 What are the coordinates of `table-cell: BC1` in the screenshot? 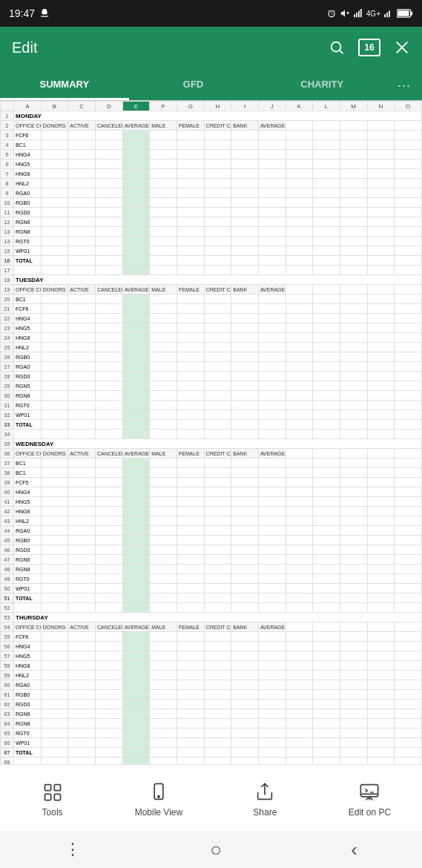 It's located at (28, 473).